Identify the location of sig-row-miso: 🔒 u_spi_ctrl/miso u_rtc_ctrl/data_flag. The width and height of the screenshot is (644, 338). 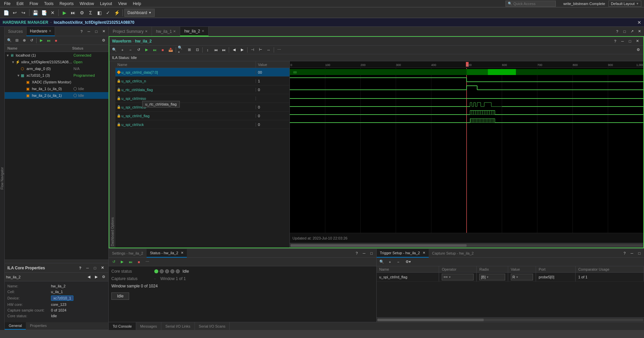
(203, 98).